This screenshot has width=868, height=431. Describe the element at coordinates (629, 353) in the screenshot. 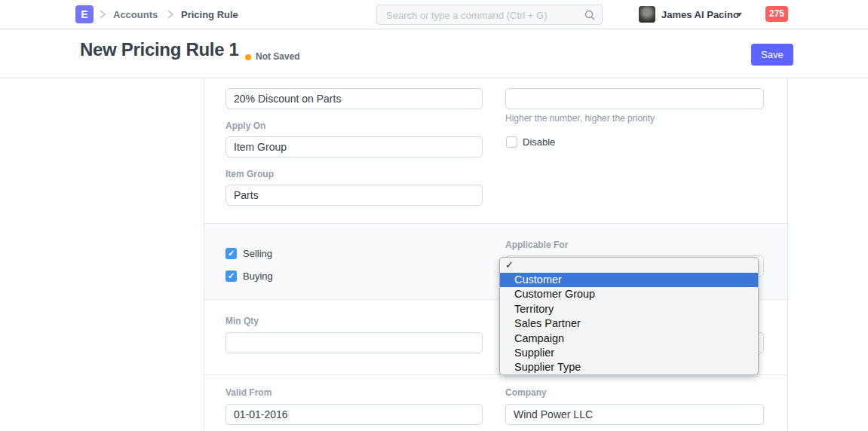

I see `dropdown-option-supplier: Supplier` at that location.